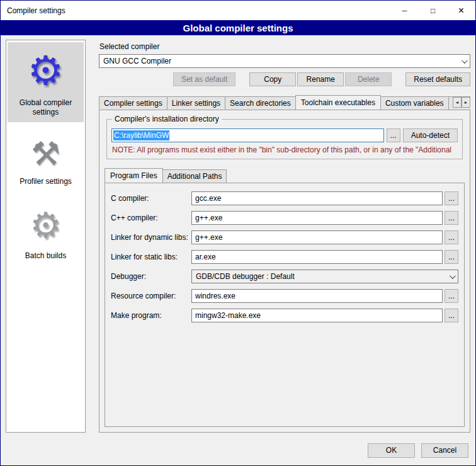 The image size is (476, 466). What do you see at coordinates (45, 225) in the screenshot?
I see `batch-builds-gear-icon: ⚙` at bounding box center [45, 225].